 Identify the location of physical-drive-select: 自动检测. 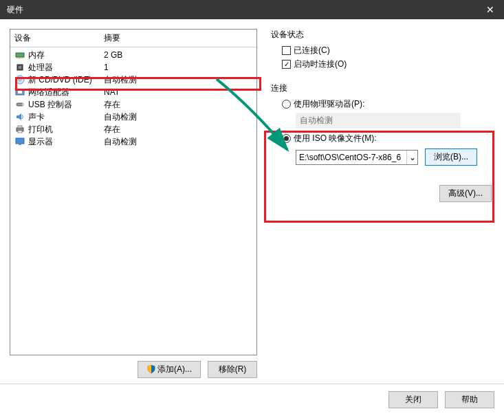
(378, 121).